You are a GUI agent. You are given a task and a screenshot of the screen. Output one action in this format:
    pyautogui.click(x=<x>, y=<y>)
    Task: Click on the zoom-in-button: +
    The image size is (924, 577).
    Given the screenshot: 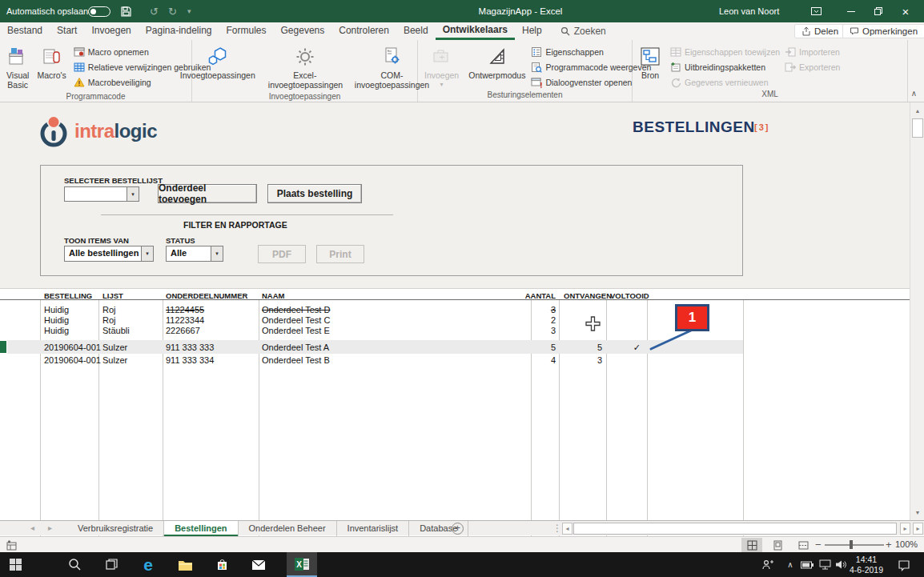 What is the action you would take?
    pyautogui.click(x=889, y=544)
    